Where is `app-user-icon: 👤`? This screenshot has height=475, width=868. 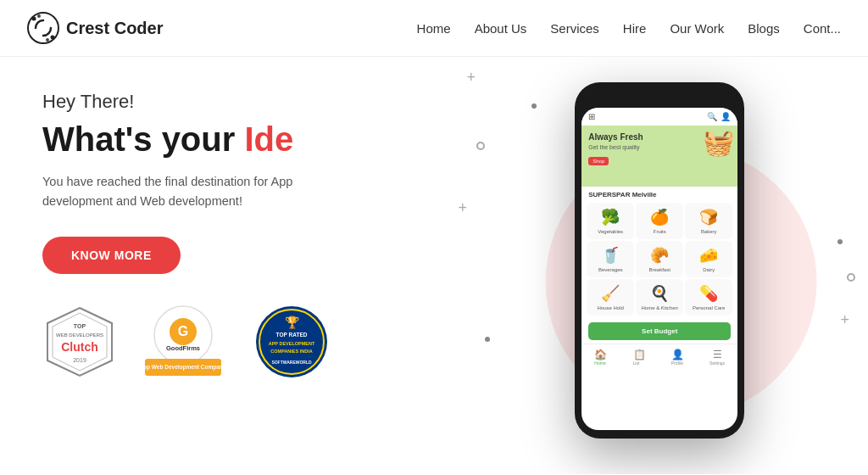 app-user-icon: 👤 is located at coordinates (726, 117).